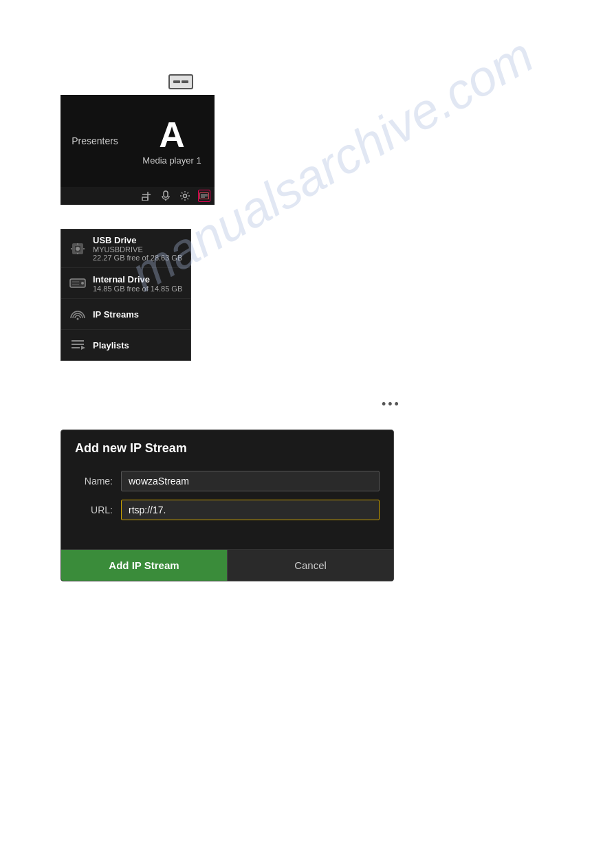  I want to click on toolbar-icon, so click(181, 82).